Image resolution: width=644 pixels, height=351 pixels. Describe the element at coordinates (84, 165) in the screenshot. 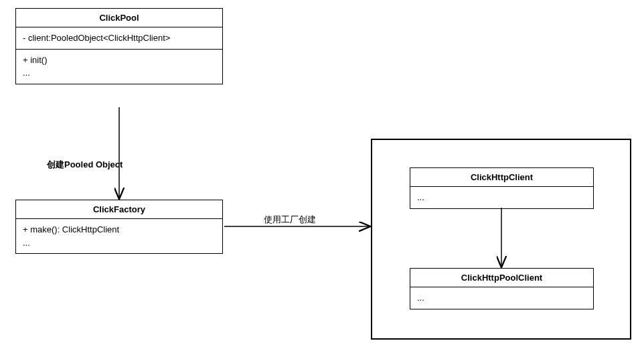

I see `label-create-pooled: 创建Pooled Object` at that location.